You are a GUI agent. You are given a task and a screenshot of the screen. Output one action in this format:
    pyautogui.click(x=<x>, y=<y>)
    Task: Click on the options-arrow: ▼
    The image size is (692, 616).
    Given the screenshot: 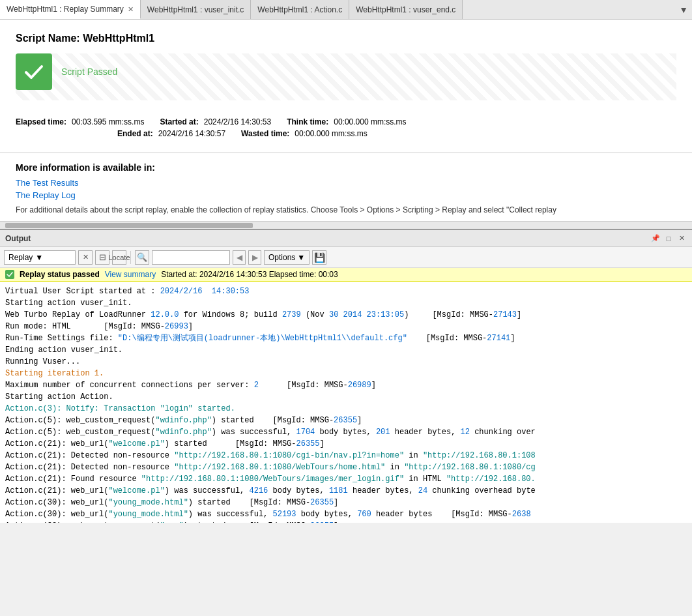 What is the action you would take?
    pyautogui.click(x=301, y=257)
    